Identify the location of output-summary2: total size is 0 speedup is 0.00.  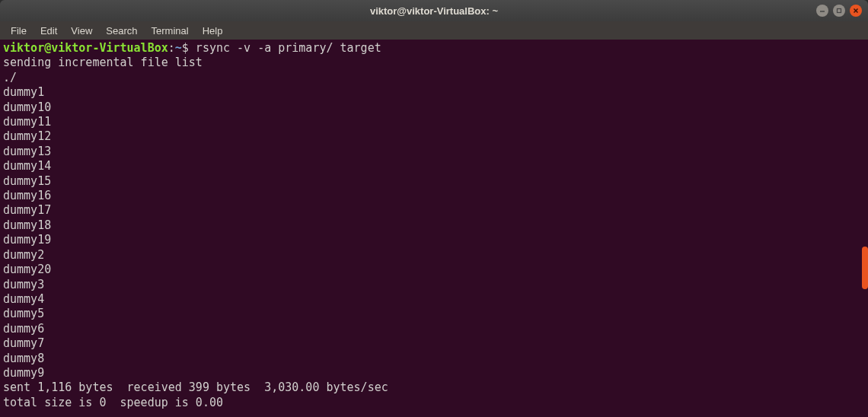
(434, 403).